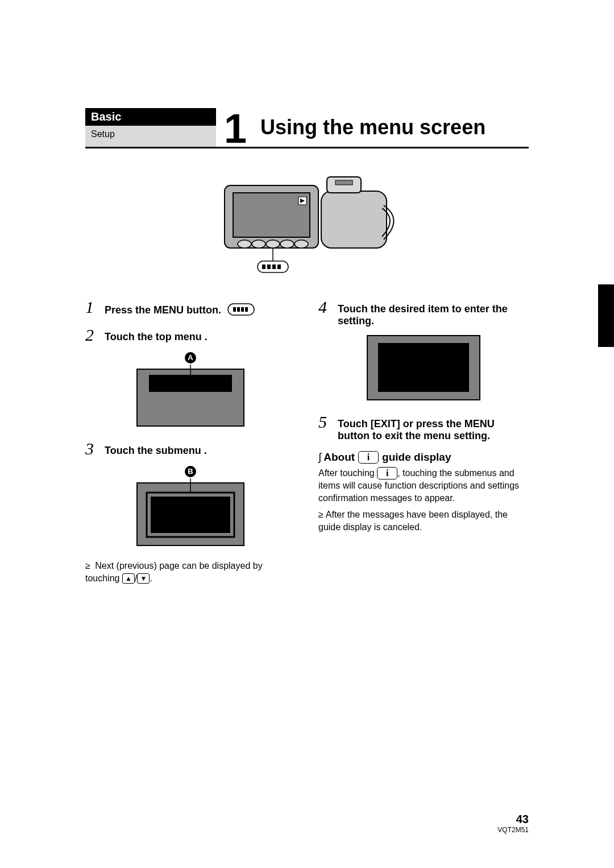 This screenshot has height=868, width=614. I want to click on guide-heading-prefix: About, so click(337, 457).